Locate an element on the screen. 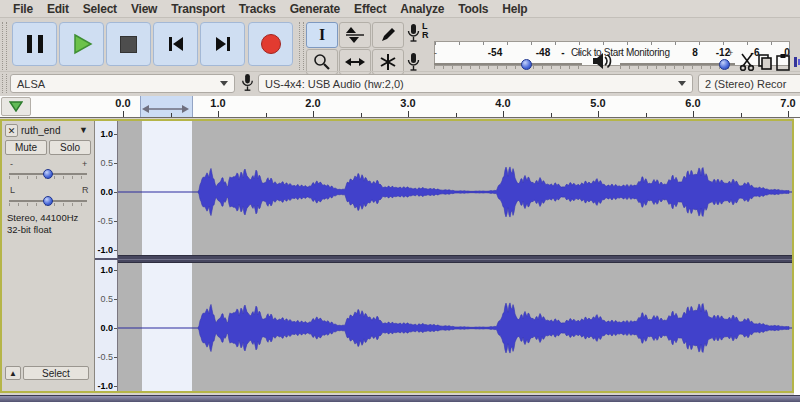 This screenshot has width=800, height=402. audio-host-value: ALSA is located at coordinates (31, 84).